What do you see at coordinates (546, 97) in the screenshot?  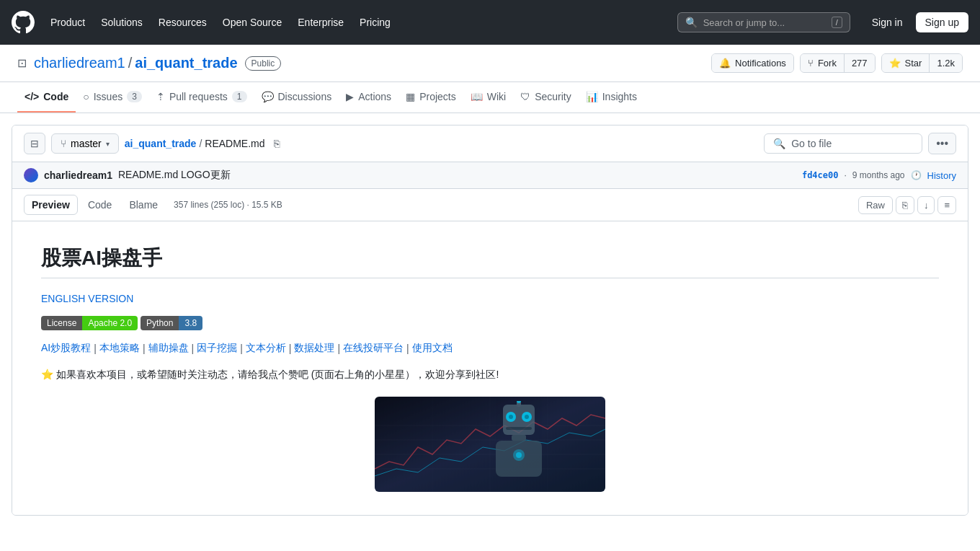 I see `tab-security: 🛡 Security` at bounding box center [546, 97].